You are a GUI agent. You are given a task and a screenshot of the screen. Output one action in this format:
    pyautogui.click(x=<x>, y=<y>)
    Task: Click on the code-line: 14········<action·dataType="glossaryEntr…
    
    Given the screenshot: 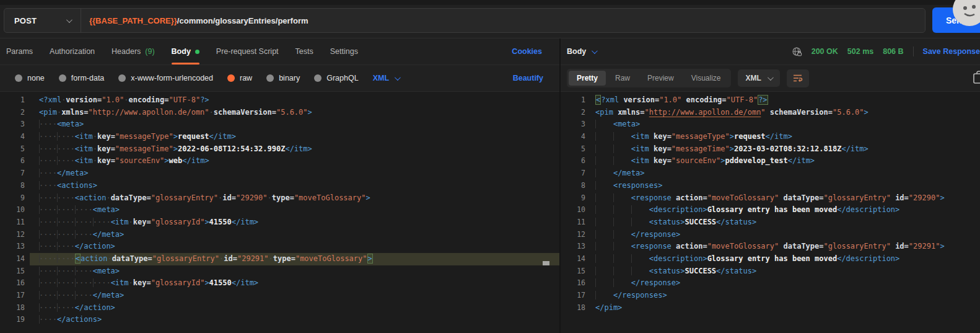 What is the action you would take?
    pyautogui.click(x=280, y=259)
    